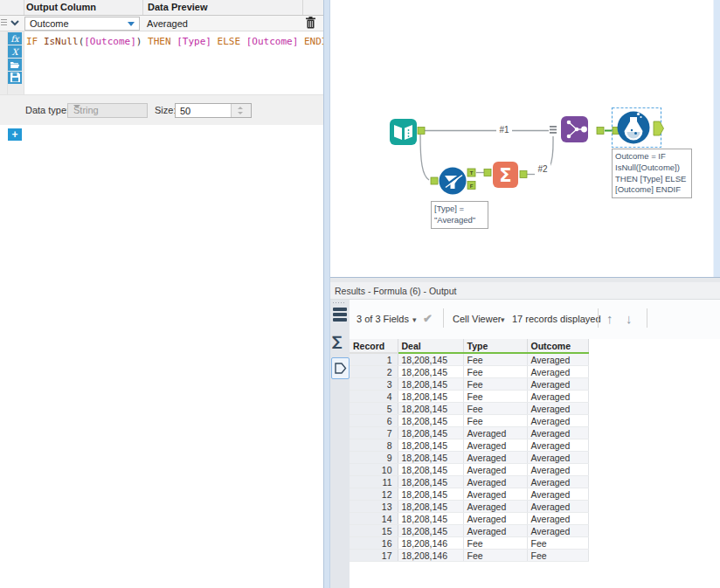 The width and height of the screenshot is (720, 588). I want to click on cell-viewer-caret-icon: ▾, so click(503, 320).